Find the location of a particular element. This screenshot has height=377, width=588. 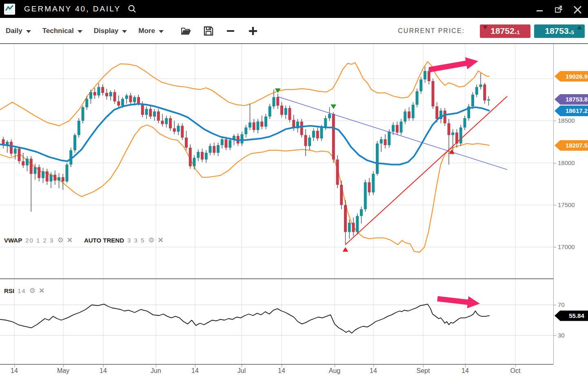

autotrend-settings-gear-icon: ⚙ is located at coordinates (151, 240).